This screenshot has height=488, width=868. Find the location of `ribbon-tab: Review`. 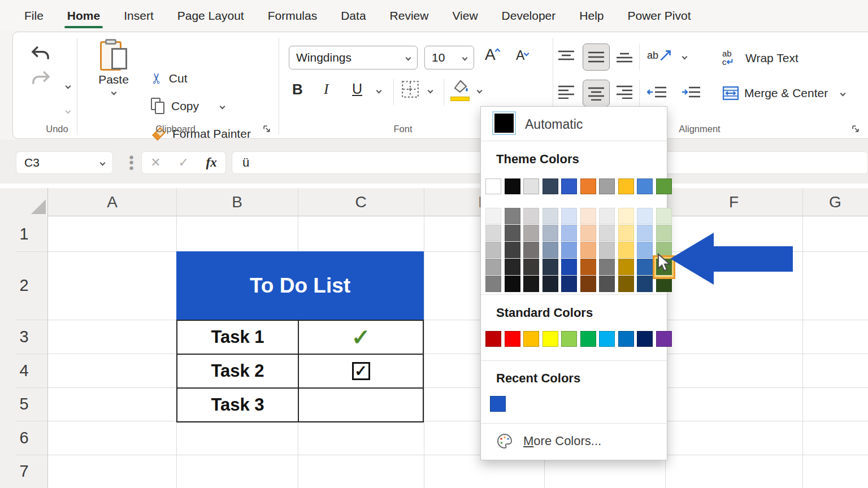

ribbon-tab: Review is located at coordinates (409, 16).